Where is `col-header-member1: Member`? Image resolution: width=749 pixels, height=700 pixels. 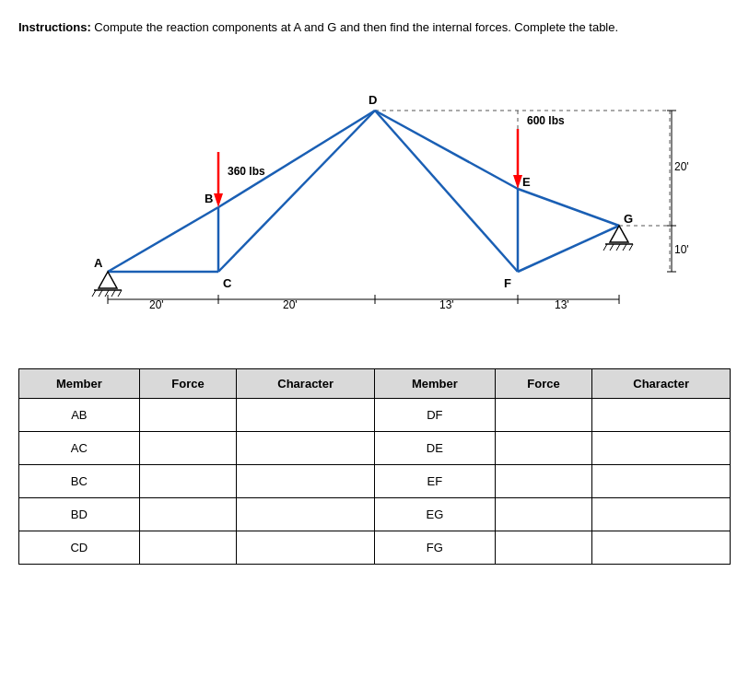 col-header-member1: Member is located at coordinates (79, 383).